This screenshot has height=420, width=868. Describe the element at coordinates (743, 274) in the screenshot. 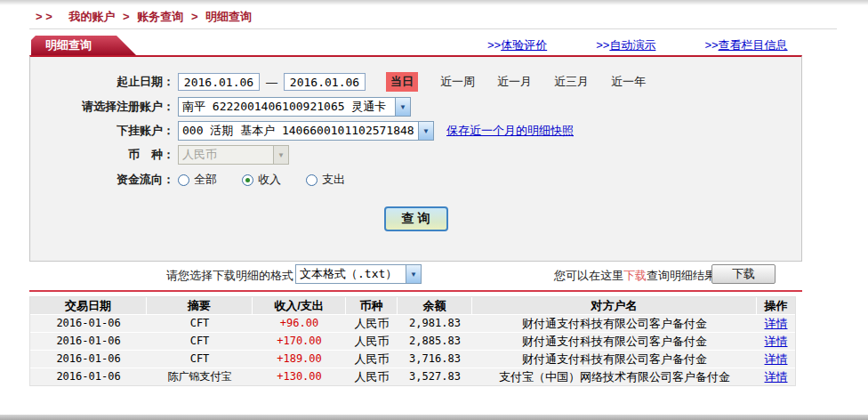

I see `download-button: 下载` at that location.